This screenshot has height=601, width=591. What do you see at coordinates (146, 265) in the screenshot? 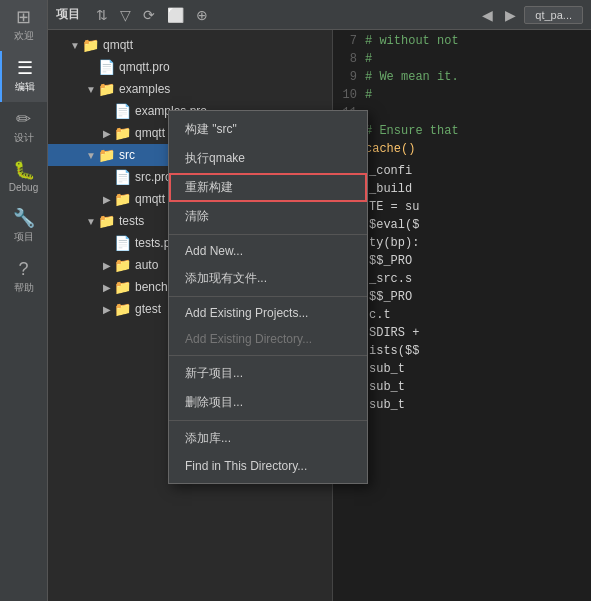
I see `tree-label-auto: auto` at bounding box center [146, 265].